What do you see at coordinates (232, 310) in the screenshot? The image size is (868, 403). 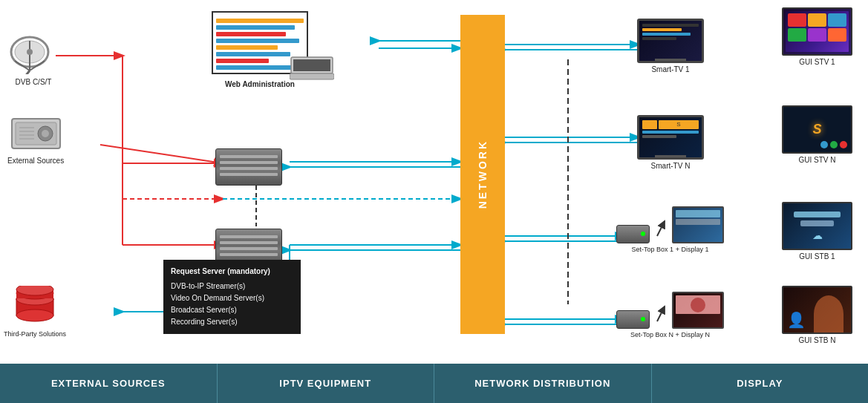 I see `req-server-line3: Broadcast Server(s)` at bounding box center [232, 310].